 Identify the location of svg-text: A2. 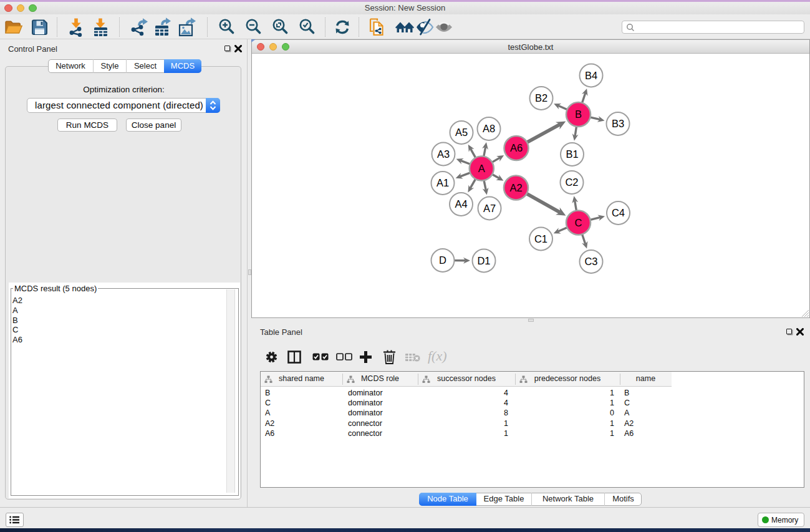
(516, 188).